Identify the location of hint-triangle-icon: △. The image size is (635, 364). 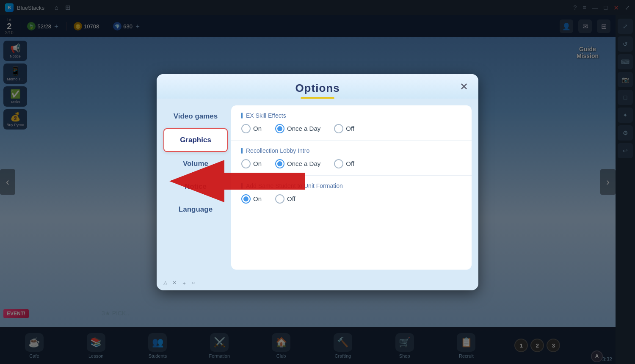
(165, 284).